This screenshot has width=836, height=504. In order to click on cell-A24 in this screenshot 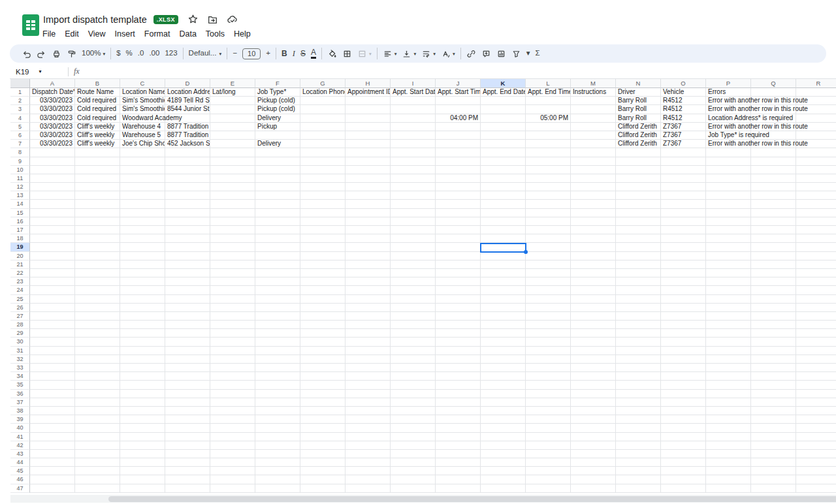, I will do `click(52, 290)`.